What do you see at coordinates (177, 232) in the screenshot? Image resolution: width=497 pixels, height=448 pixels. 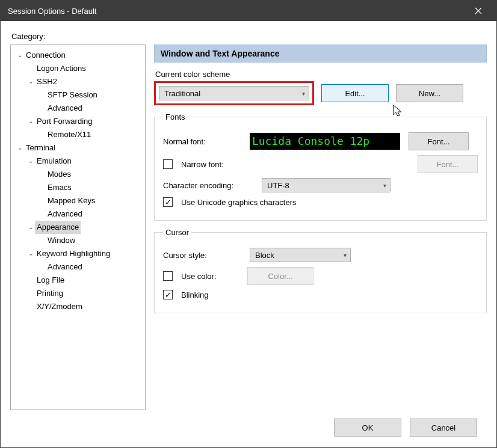 I see `cursor-legend: Cursor` at bounding box center [177, 232].